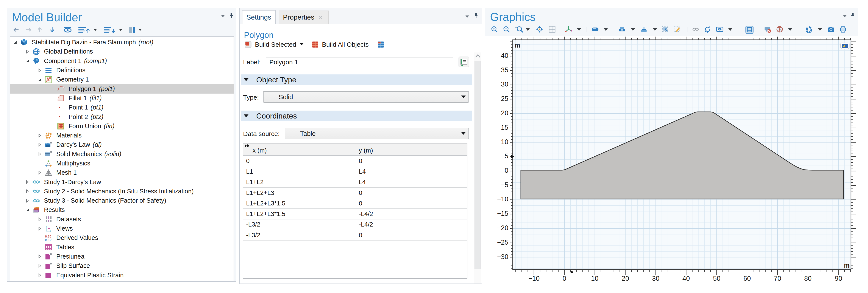 This screenshot has width=868, height=293. Describe the element at coordinates (37, 61) in the screenshot. I see `svg-text: 1` at that location.